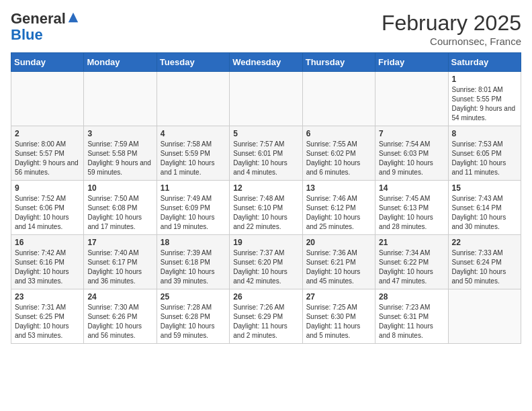  I want to click on location-subtitle: Cournonsec, France, so click(451, 42).